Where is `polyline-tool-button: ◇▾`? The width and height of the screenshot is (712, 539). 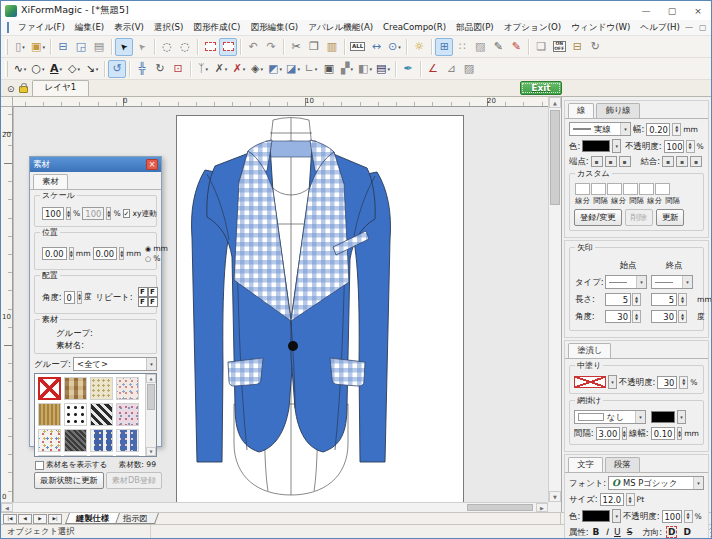
polyline-tool-button: ◇▾ is located at coordinates (74, 69).